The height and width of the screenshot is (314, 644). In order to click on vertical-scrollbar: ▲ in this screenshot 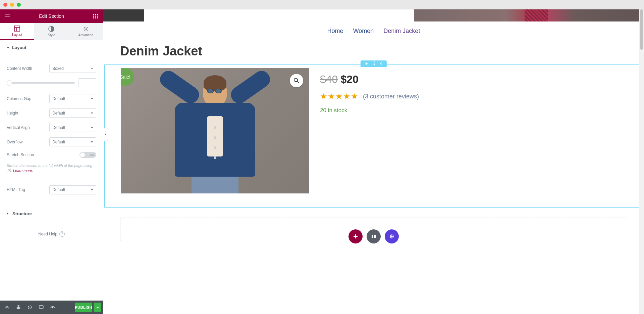, I will do `click(642, 162)`.